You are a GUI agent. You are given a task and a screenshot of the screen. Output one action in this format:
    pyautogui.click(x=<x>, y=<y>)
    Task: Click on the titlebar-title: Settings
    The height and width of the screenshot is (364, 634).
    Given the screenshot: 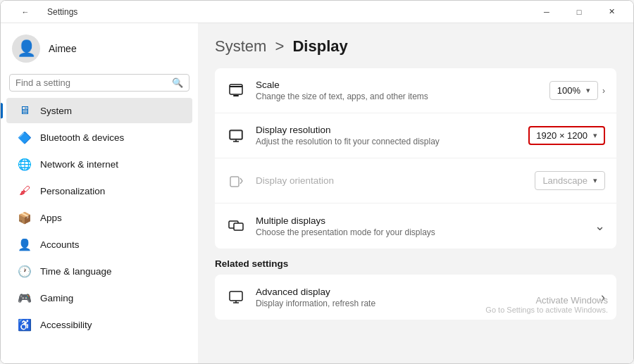 What is the action you would take?
    pyautogui.click(x=62, y=12)
    